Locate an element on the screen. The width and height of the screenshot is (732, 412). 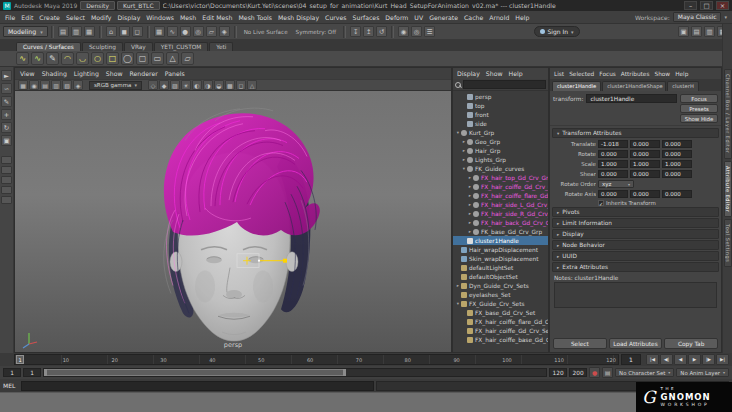
shaded-icon: ◆ is located at coordinates (164, 85).